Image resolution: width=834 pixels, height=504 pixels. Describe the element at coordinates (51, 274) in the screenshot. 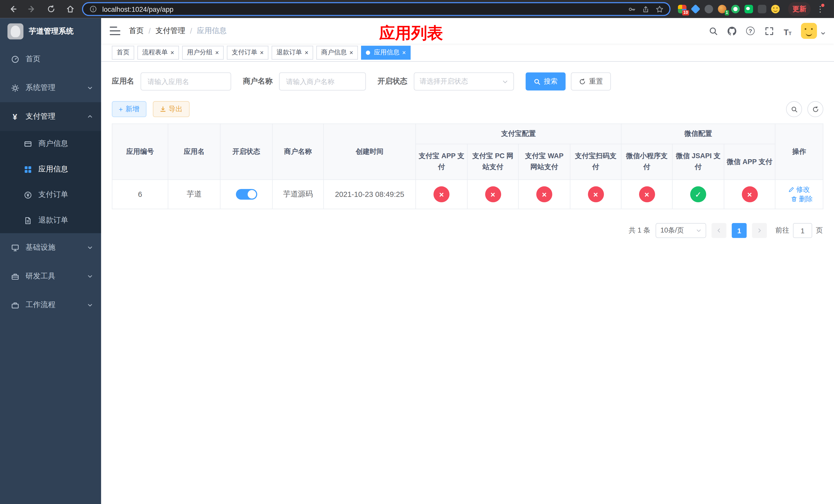

I see `sidebar-menu: 首页 系统管理 ¥ 支付管理` at that location.